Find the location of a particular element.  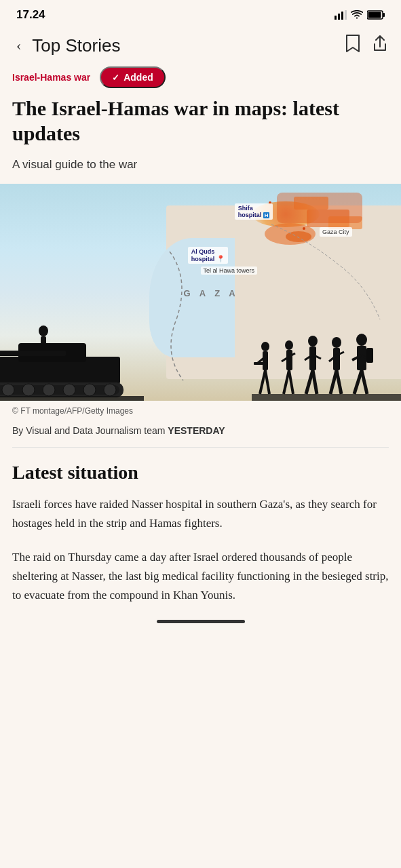

byline: By Visual and Data Journalism team YESTE… is located at coordinates (201, 434).